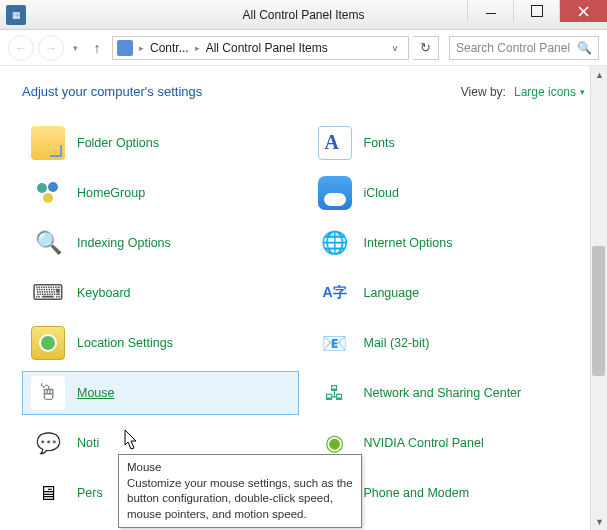 This screenshot has width=607, height=530. What do you see at coordinates (48, 243) in the screenshot?
I see `indexing-icon` at bounding box center [48, 243].